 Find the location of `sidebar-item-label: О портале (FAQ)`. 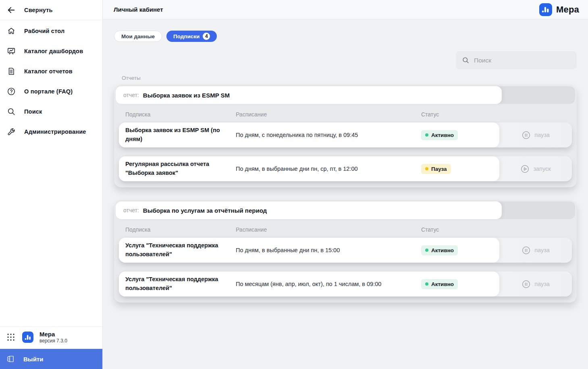

sidebar-item-label: О портале (FAQ) is located at coordinates (48, 91).